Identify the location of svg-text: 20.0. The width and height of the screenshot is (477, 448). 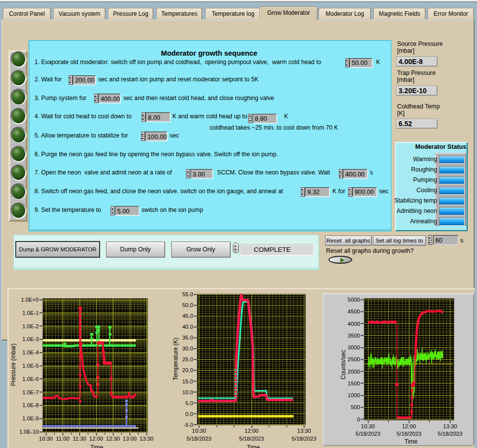
(188, 370).